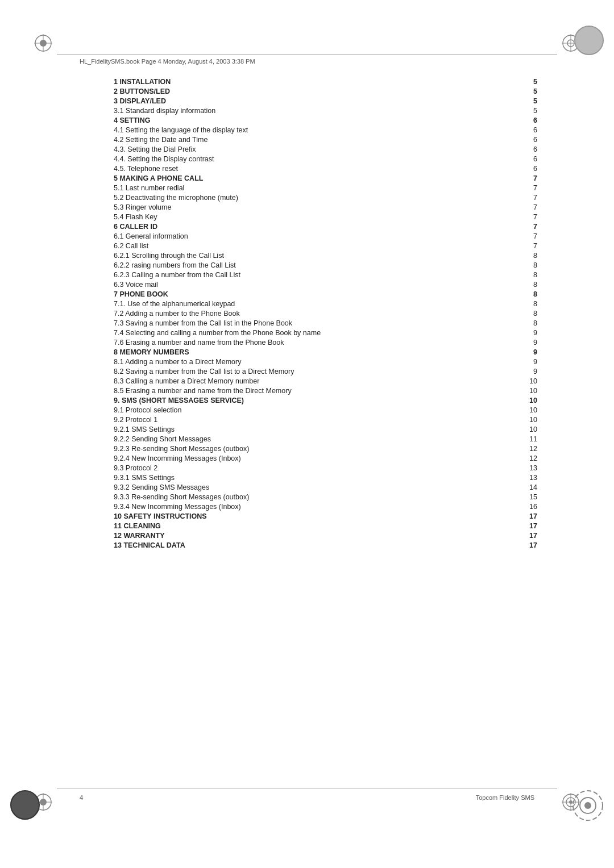 Image resolution: width=614 pixels, height=868 pixels. What do you see at coordinates (327, 120) in the screenshot?
I see `toc-row: 4 SETTING6` at bounding box center [327, 120].